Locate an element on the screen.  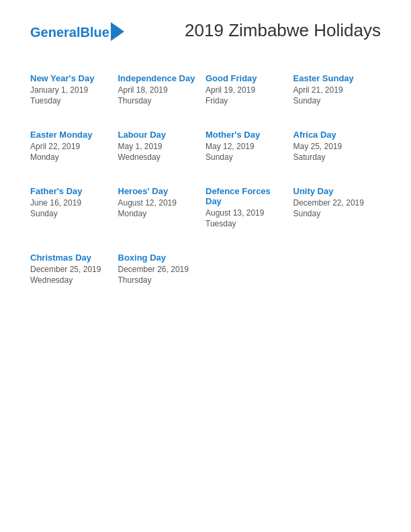
holiday-name: Easter Monday is located at coordinates (71, 134).